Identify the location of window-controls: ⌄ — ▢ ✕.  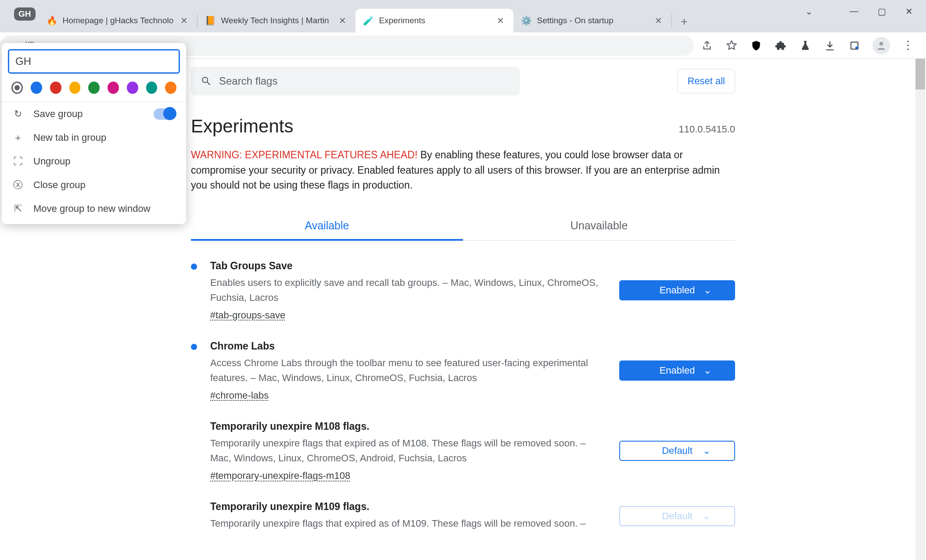
(859, 11).